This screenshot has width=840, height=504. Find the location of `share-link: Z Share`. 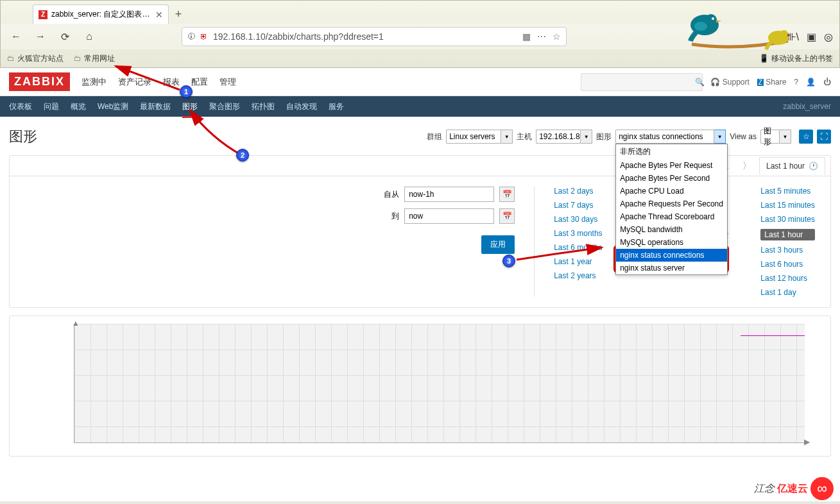

share-link: Z Share is located at coordinates (771, 82).